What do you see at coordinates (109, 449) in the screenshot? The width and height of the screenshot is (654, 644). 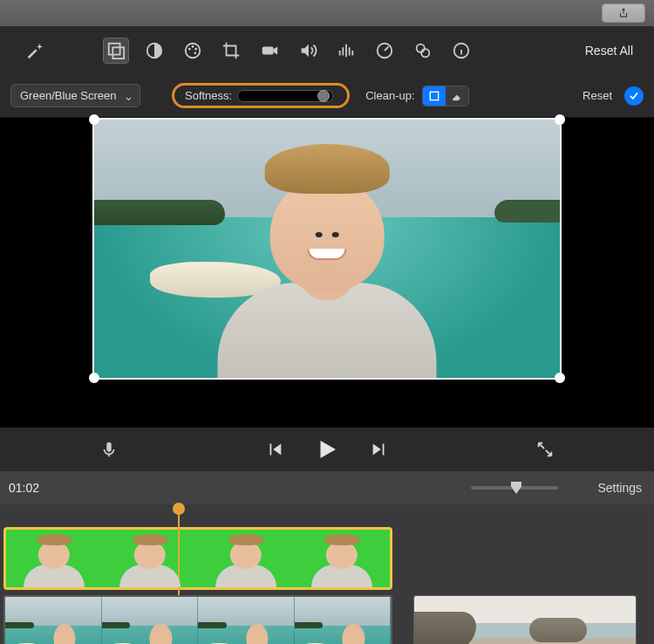 I see `voiceover-button` at bounding box center [109, 449].